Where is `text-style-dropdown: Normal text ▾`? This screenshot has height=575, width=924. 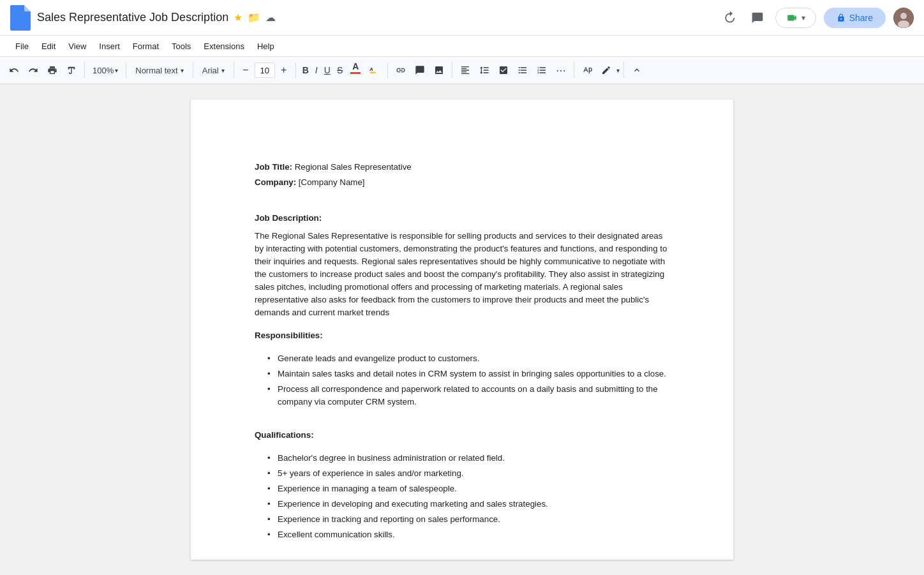
text-style-dropdown: Normal text ▾ is located at coordinates (160, 70).